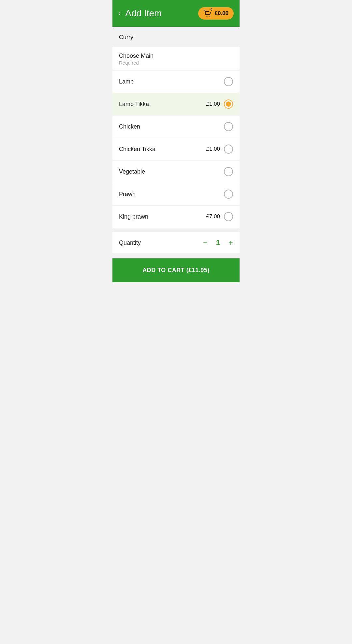 This screenshot has height=644, width=352. I want to click on menu-item-right-king-prawn: £7.00, so click(220, 217).